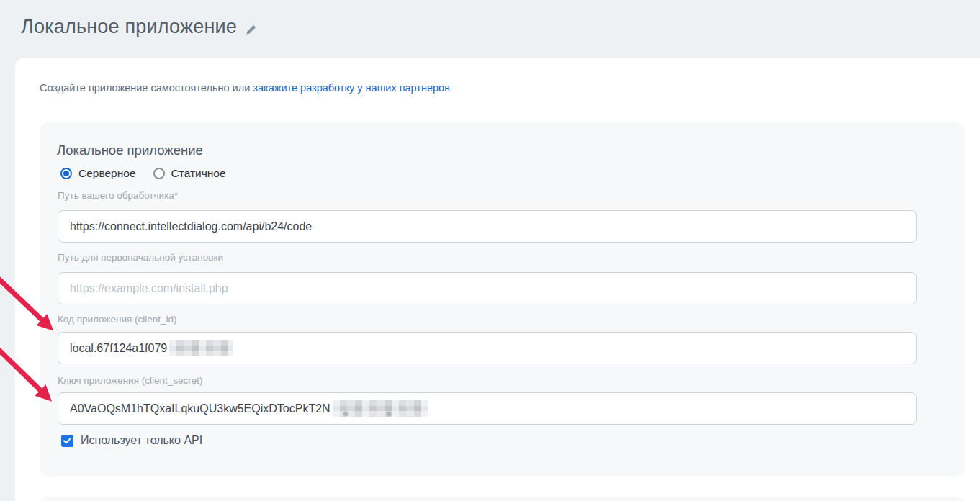 The image size is (980, 501). What do you see at coordinates (130, 380) in the screenshot?
I see `client-secret-label: Ключ приложения (client_secret)` at bounding box center [130, 380].